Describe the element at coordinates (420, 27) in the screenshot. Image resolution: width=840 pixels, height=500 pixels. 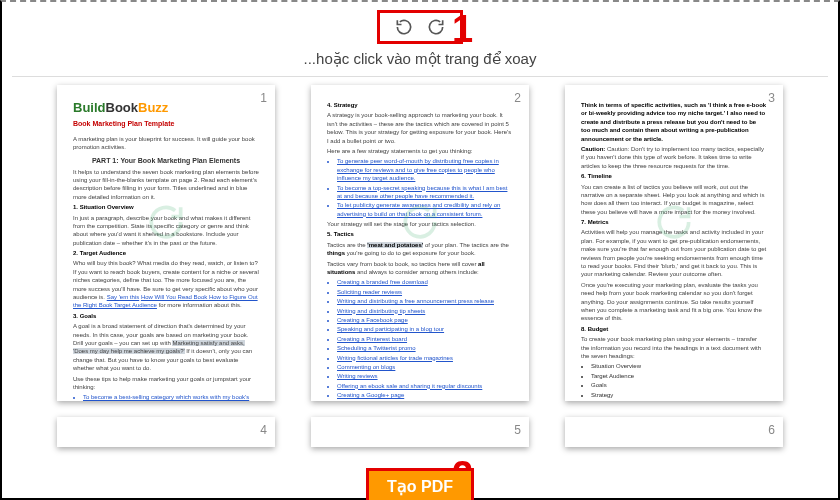
I see `rotate-controls-highlight` at that location.